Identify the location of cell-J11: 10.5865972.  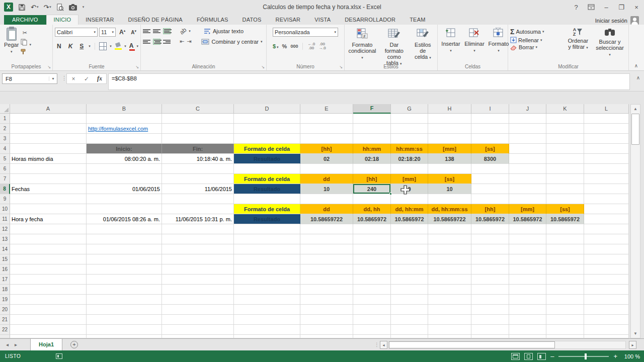
(528, 219).